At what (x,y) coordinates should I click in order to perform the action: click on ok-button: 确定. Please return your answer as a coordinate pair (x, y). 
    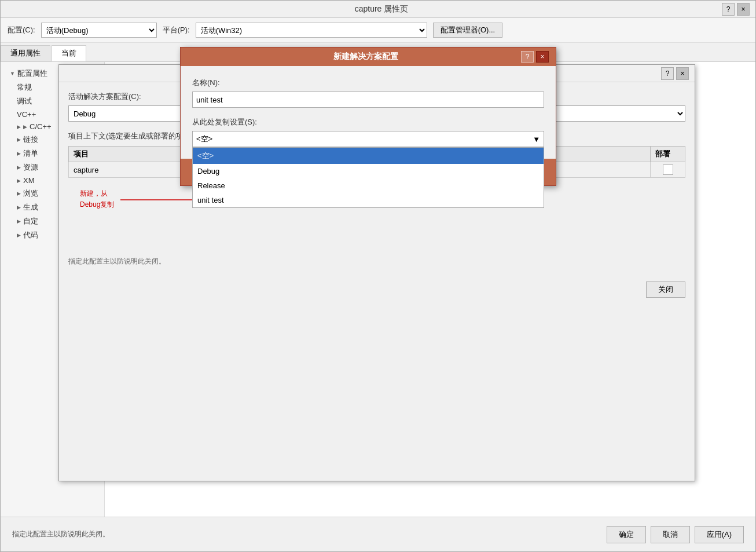
    Looking at the image, I should click on (626, 535).